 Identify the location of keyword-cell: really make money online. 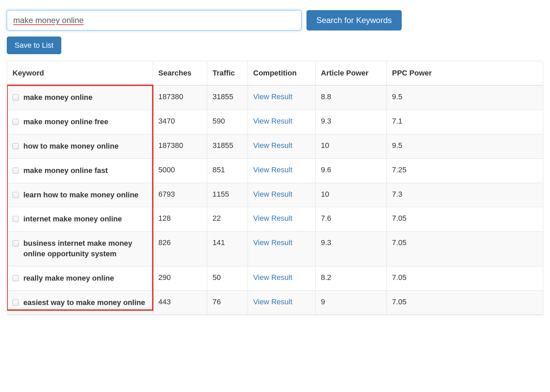
(80, 278).